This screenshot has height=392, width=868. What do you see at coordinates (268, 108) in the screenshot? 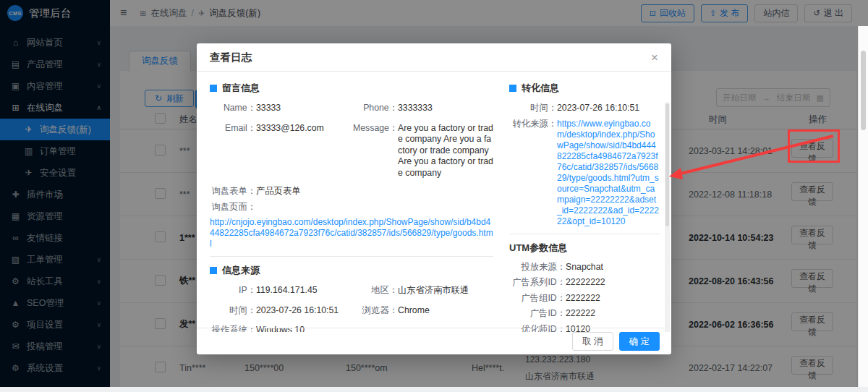
I see `name-value: 33333` at bounding box center [268, 108].